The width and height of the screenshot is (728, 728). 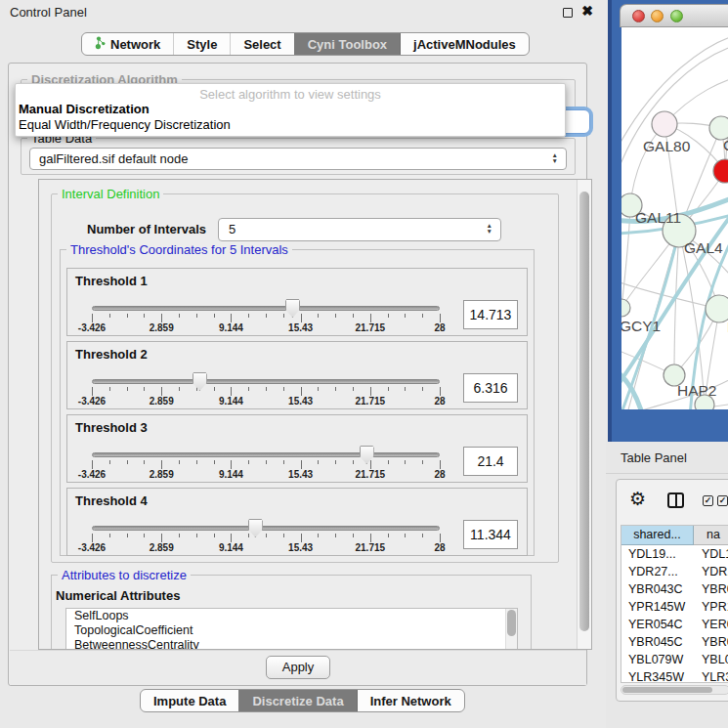 I want to click on table-cell: YPR1, so click(x=711, y=607).